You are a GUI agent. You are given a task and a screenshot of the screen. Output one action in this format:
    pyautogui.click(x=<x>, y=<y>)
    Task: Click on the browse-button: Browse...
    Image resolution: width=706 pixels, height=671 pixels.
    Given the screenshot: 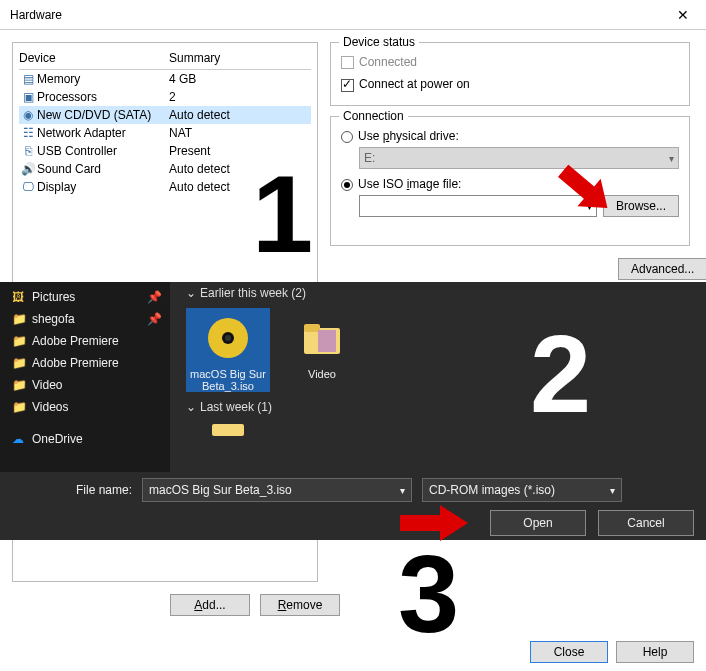 What is the action you would take?
    pyautogui.click(x=641, y=206)
    